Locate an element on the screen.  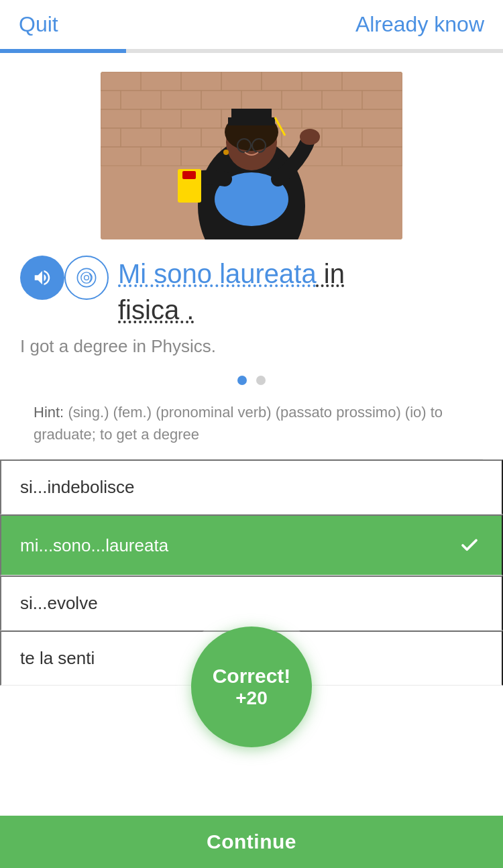
answer-option-1: si...indebolisce is located at coordinates (252, 487).